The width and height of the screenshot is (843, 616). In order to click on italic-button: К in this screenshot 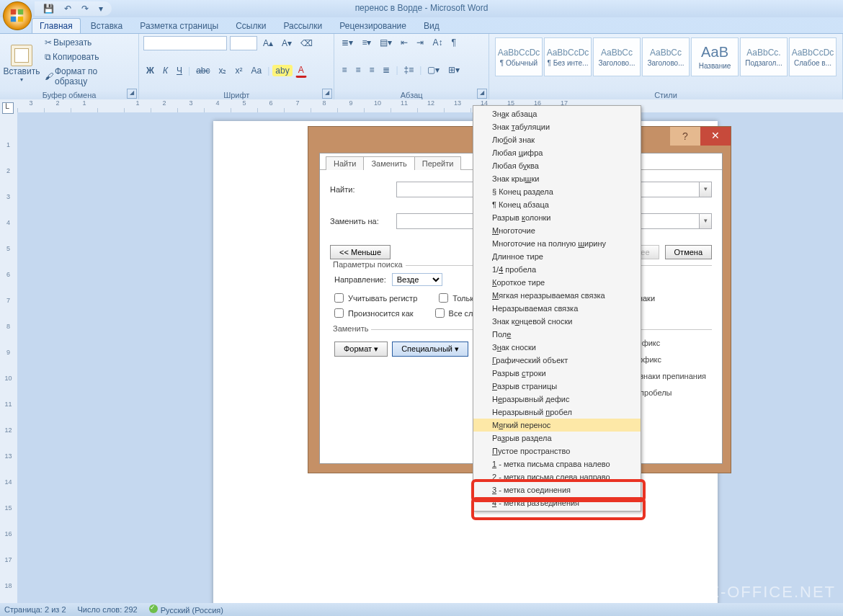, I will do `click(166, 71)`.